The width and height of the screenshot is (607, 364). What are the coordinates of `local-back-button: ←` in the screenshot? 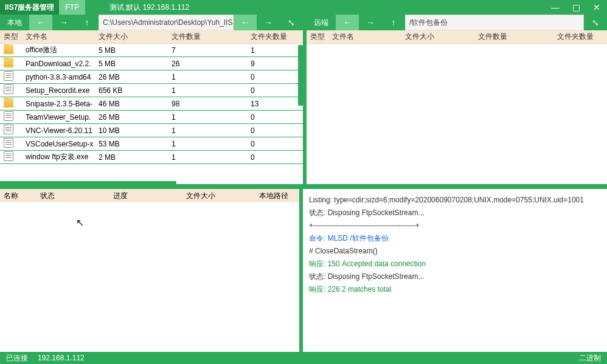 It's located at (41, 22).